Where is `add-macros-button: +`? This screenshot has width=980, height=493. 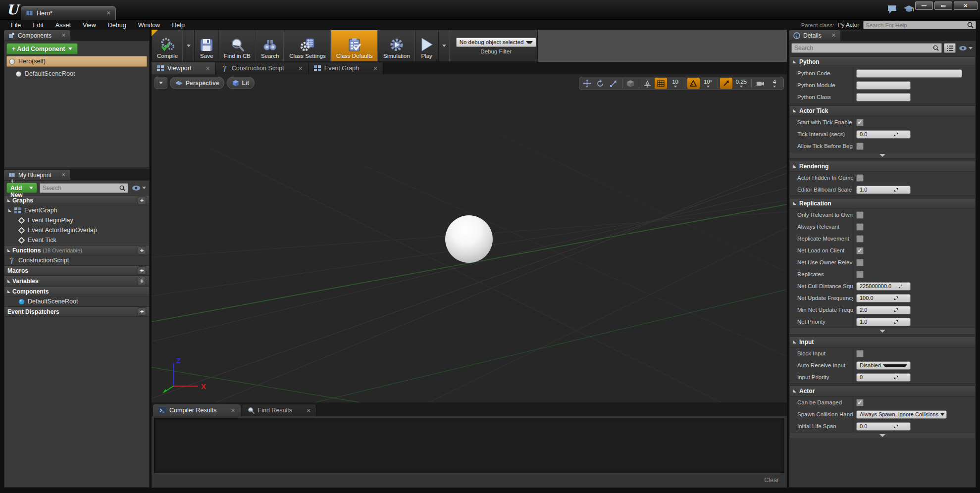
add-macros-button: + is located at coordinates (142, 270).